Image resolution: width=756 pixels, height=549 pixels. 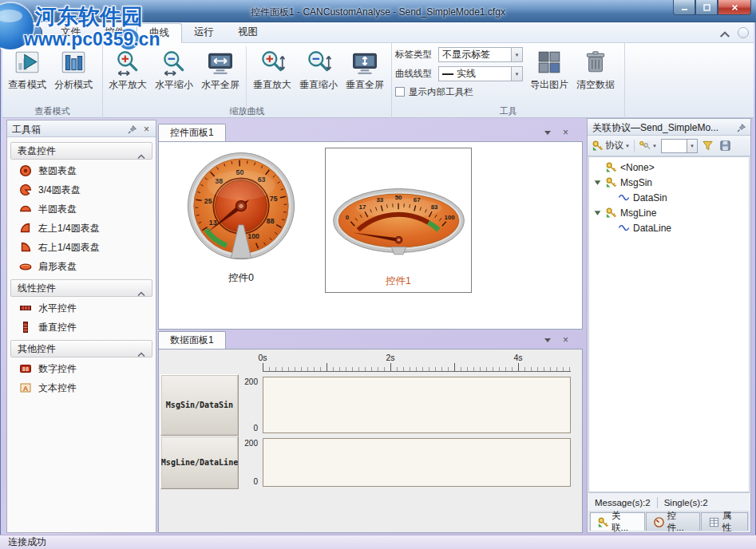 I want to click on ribbon-button-zoom-out-horizontal: 水平缩小, so click(x=174, y=74).